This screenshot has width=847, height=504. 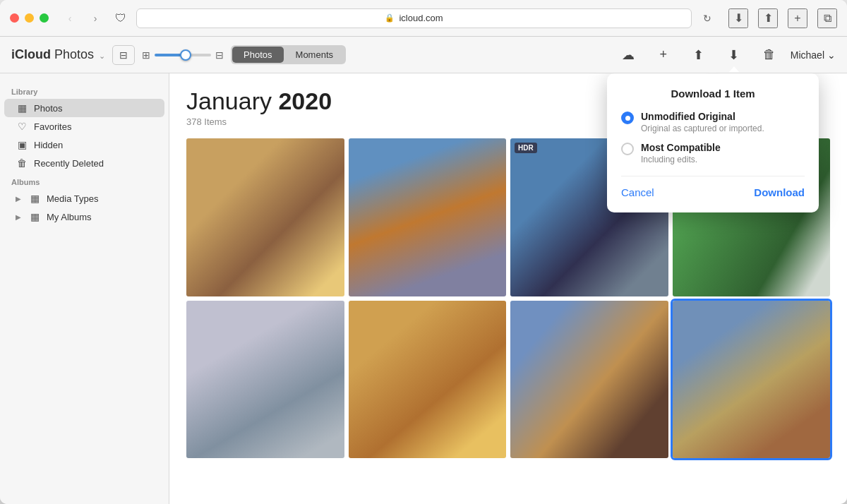 I want to click on browser-actions: ⬇ ⬆ + ⧉, so click(x=783, y=18).